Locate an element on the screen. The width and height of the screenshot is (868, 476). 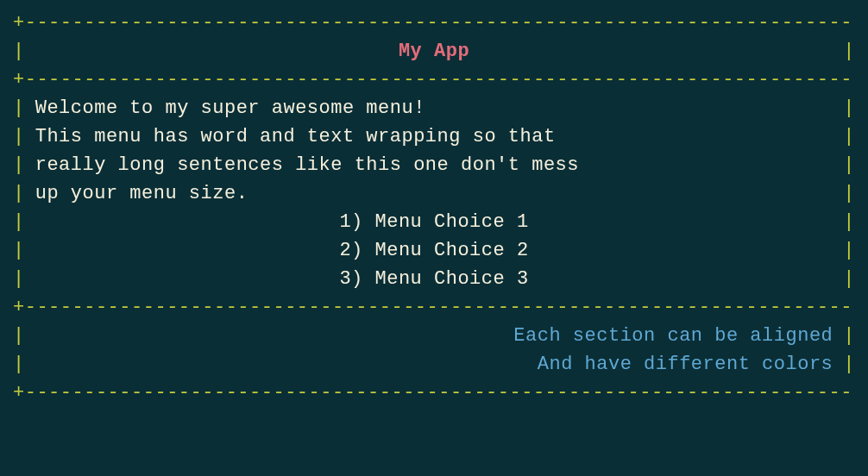
footer-text-1: Each section can be aligned is located at coordinates (435, 336).